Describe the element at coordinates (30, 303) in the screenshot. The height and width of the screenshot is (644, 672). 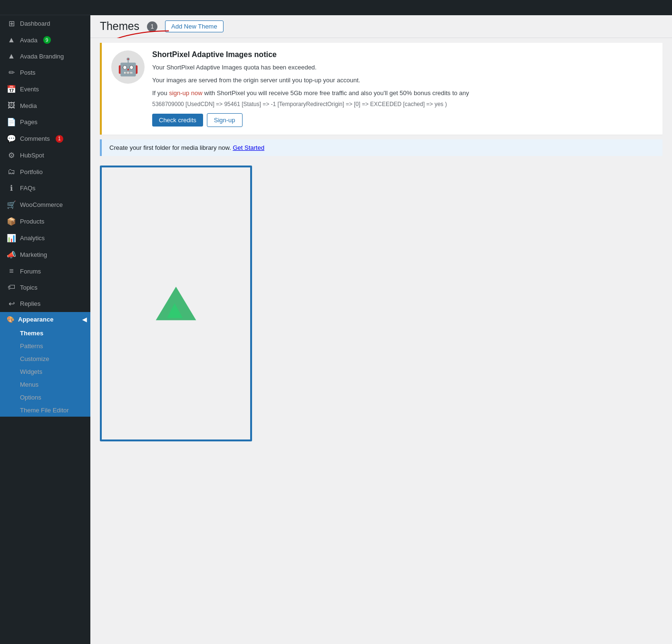
I see `sidebar-item-label: Replies` at that location.